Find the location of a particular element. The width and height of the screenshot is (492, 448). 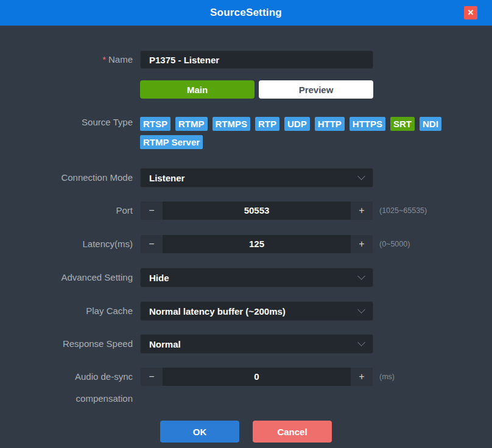

latency-stepper: − 125 + is located at coordinates (257, 244).